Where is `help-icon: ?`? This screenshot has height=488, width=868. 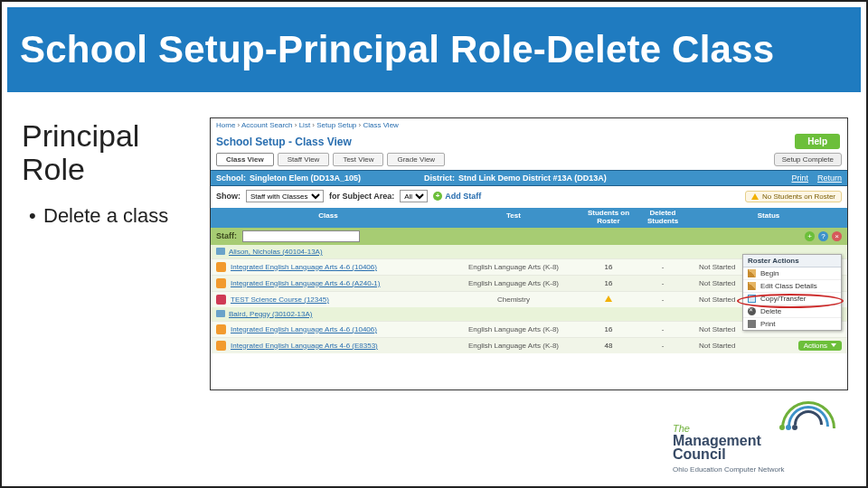 help-icon: ? is located at coordinates (823, 237).